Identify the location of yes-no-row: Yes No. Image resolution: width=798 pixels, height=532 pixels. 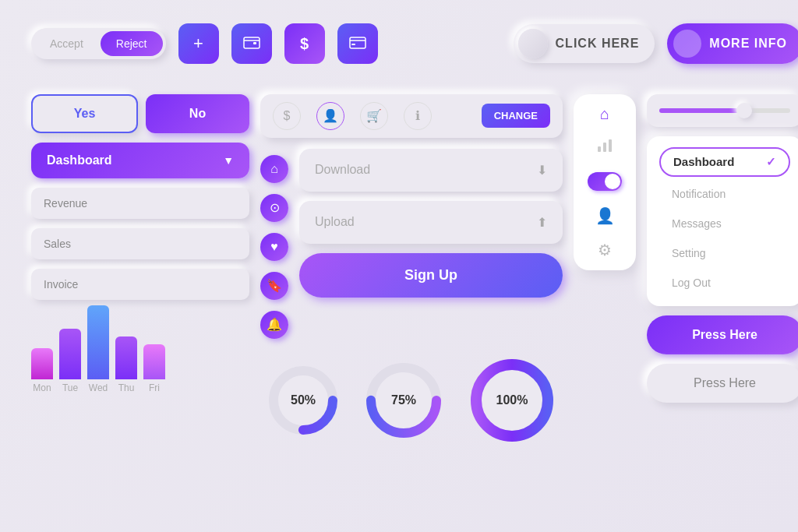
(140, 114).